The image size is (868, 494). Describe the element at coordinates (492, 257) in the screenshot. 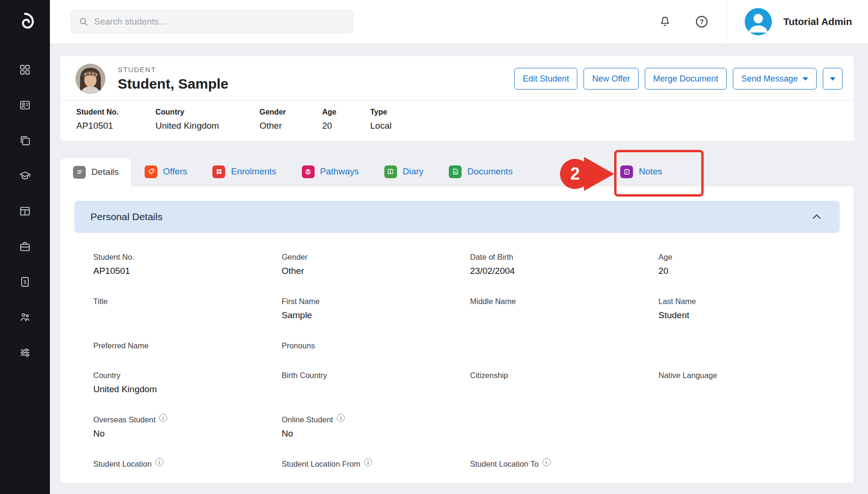

I see `field-label-text: Date of Birth` at that location.